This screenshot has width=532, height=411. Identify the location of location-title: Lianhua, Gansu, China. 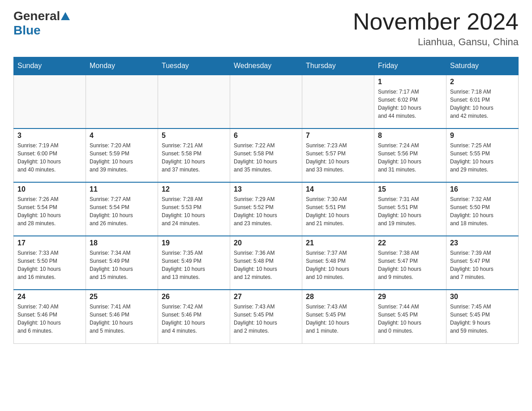
(436, 42).